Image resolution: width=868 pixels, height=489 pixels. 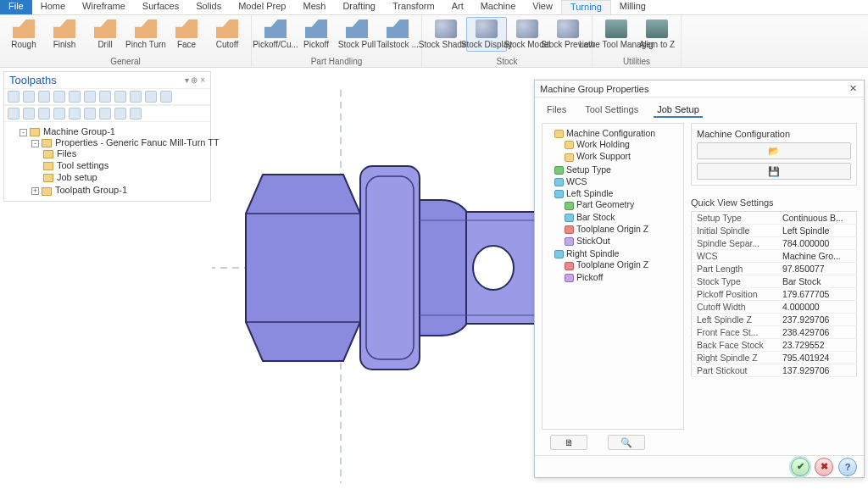 What do you see at coordinates (613, 276) in the screenshot?
I see `config-tree: Machine ConfigurationWork HoldingWork Su…` at bounding box center [613, 276].